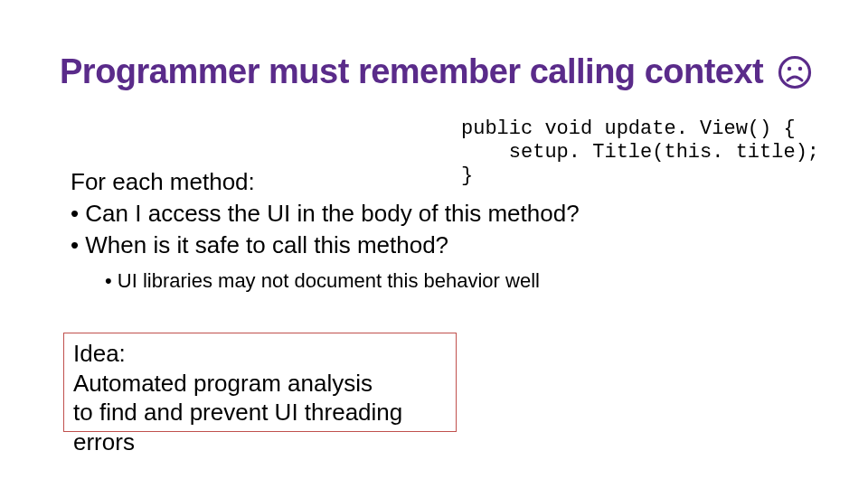 This screenshot has width=868, height=488. I want to click on idea-line-3: to find and prevent UI threading errors, so click(260, 427).